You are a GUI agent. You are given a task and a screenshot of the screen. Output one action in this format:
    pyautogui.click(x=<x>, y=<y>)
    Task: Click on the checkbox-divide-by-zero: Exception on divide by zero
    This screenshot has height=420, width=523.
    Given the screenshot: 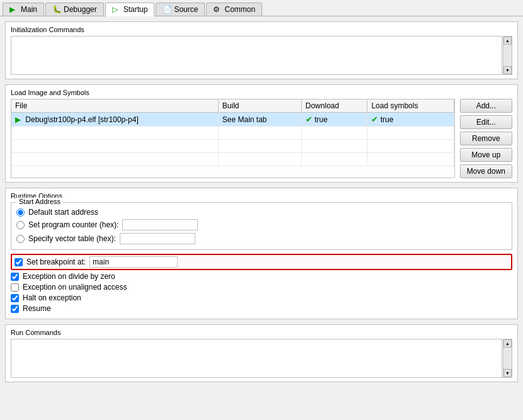 What is the action you would take?
    pyautogui.click(x=262, y=276)
    